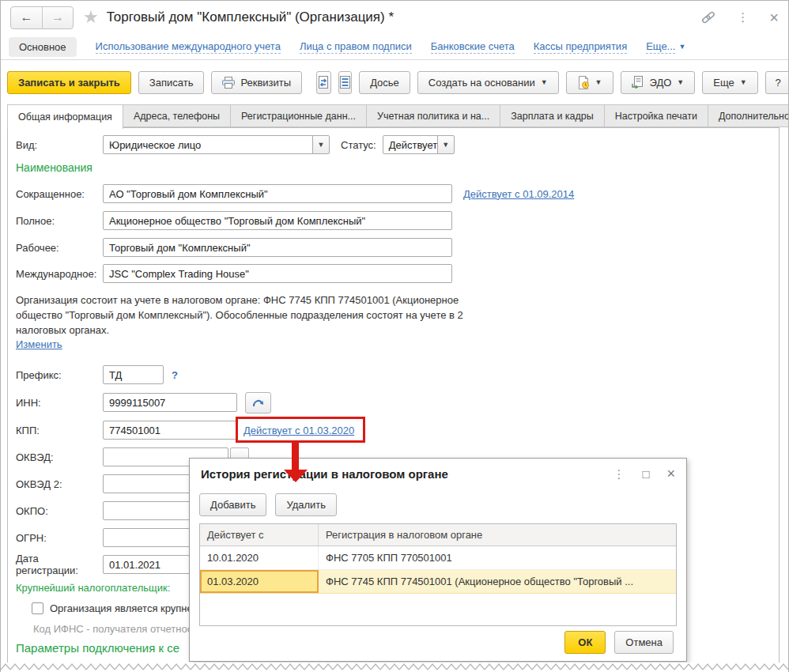  Describe the element at coordinates (299, 115) in the screenshot. I see `tab-registration-data: Регистрационные данн...` at that location.